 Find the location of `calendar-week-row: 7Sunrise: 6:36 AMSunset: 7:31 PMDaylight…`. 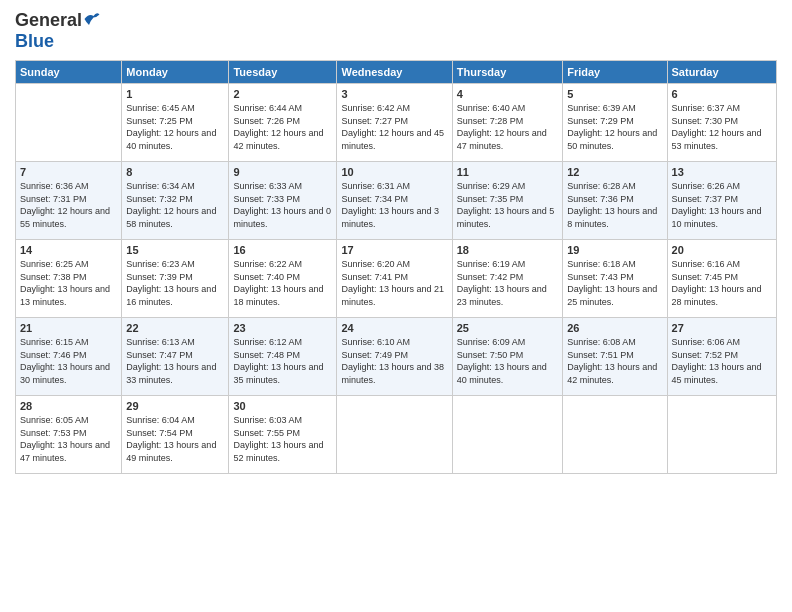

calendar-week-row: 7Sunrise: 6:36 AMSunset: 7:31 PMDaylight… is located at coordinates (396, 201).